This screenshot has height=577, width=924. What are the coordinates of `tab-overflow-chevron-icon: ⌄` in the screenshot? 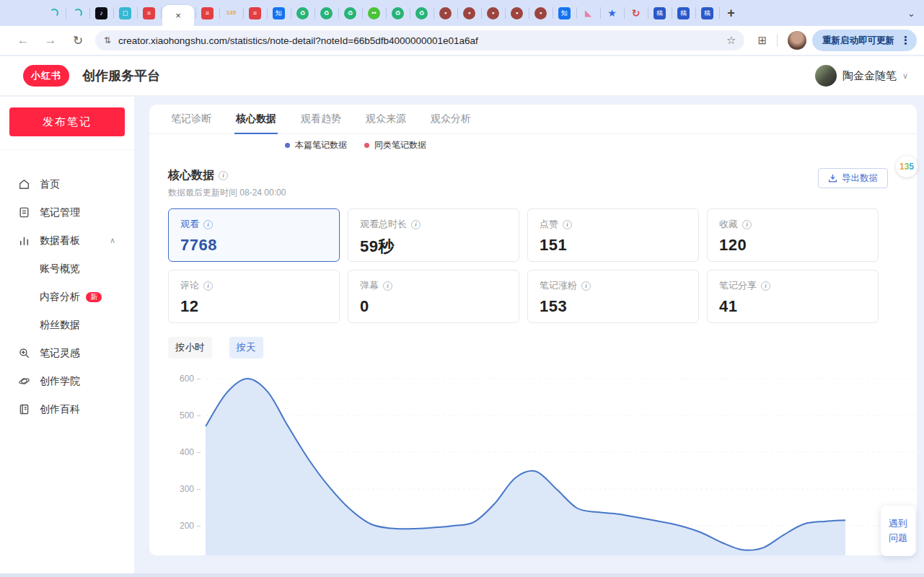 It's located at (912, 13).